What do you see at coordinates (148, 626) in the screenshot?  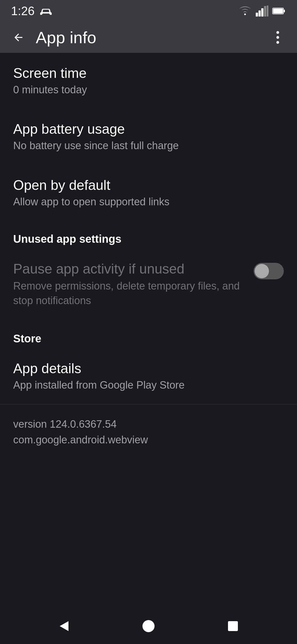 I see `nav-bar` at bounding box center [148, 626].